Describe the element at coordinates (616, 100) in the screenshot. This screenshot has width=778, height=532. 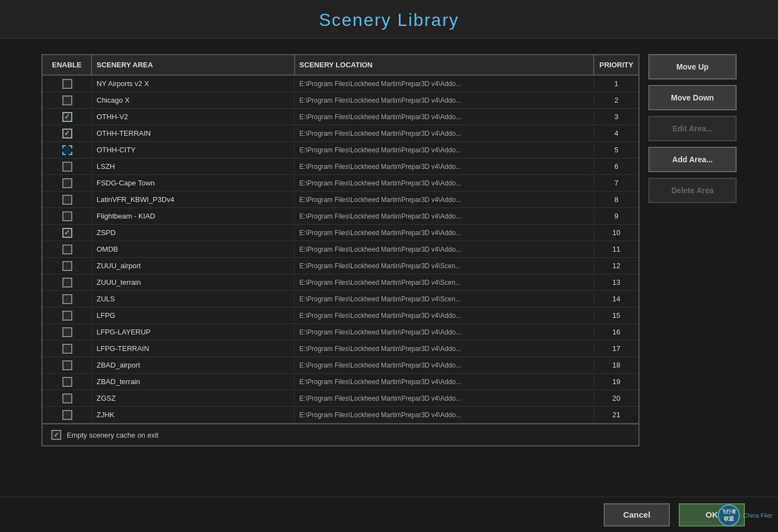
I see `row-priority: 2` at that location.